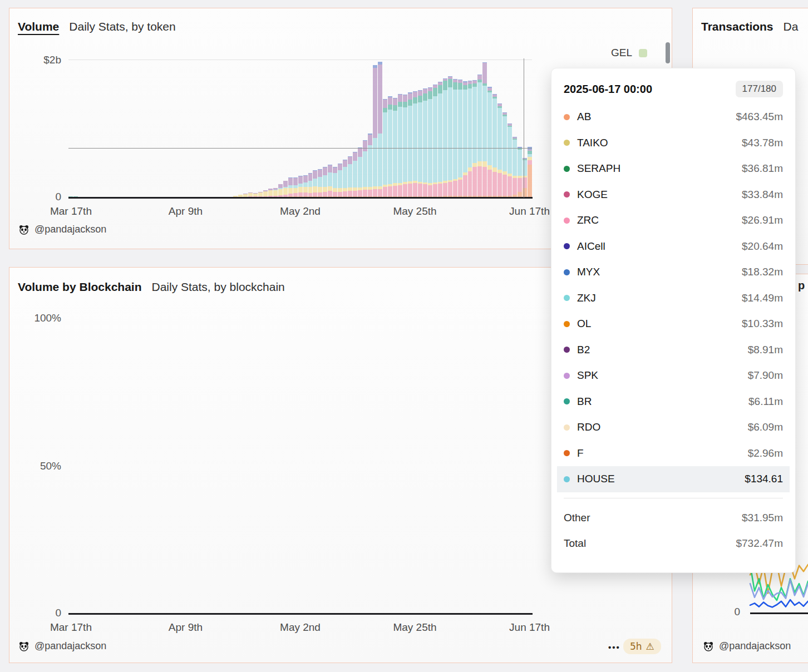 This screenshot has height=672, width=808. Describe the element at coordinates (70, 646) in the screenshot. I see `blockchain-attribution-handle: @pandajackson` at that location.